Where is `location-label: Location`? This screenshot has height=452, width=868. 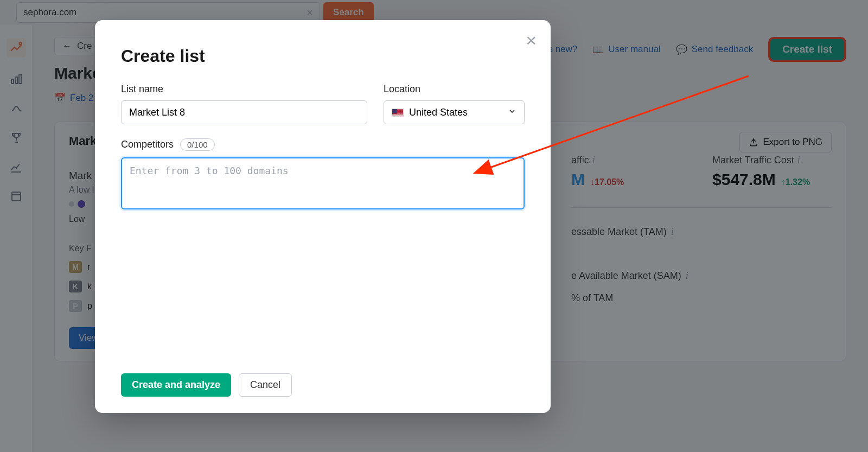 location-label: Location is located at coordinates (454, 89).